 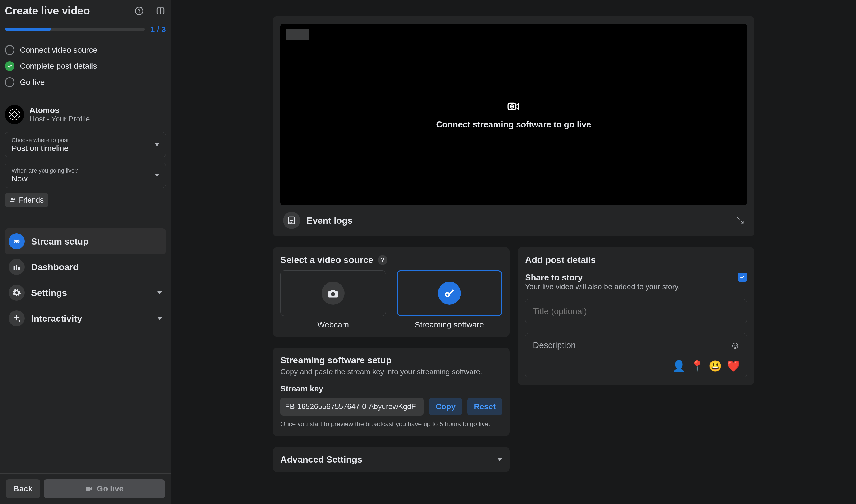 I want to click on step-connect-source: Connect video source, so click(x=85, y=50).